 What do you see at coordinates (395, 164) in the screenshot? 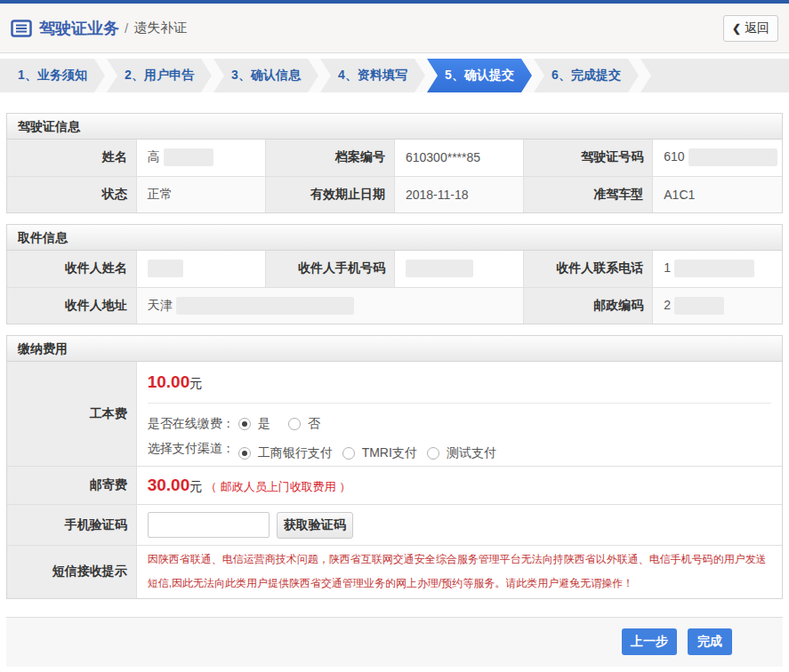
I see `license-info-section: 驾驶证信息 姓名 高 档案编号 610300****85 驾驶证号码 610 状…` at bounding box center [395, 164].